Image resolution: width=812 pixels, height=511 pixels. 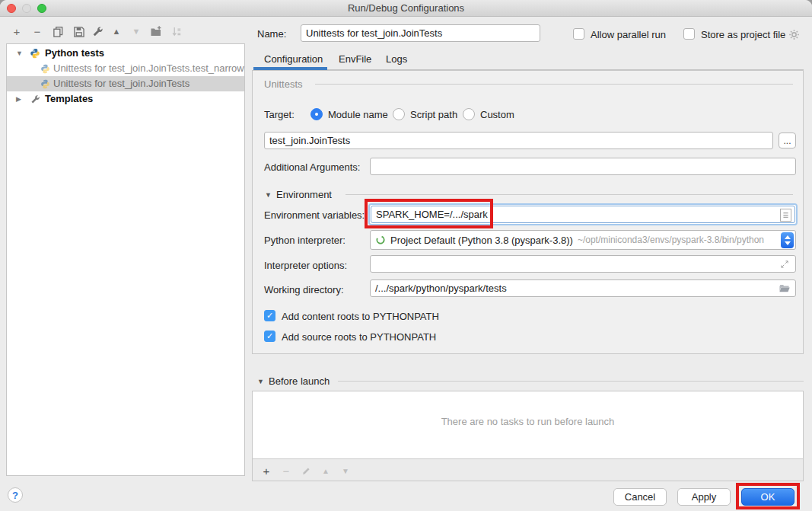 I want to click on python-interpreter-combobox: Project Default (Python 3.8 (pyspark-3.8…, so click(x=583, y=240).